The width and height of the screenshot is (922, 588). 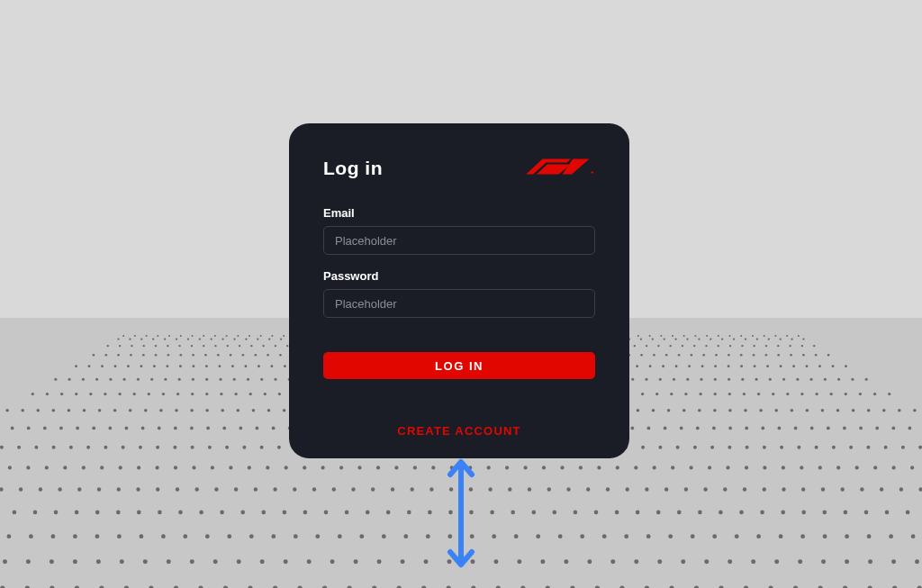 I want to click on vertical-resize-arrow-icon, so click(x=461, y=513).